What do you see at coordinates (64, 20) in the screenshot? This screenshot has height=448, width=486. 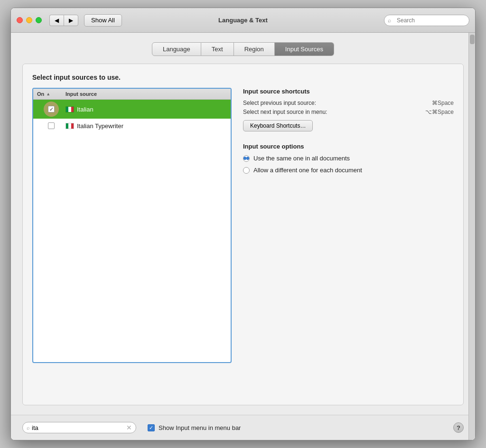 I see `nav-buttons: ◀ ▶` at bounding box center [64, 20].